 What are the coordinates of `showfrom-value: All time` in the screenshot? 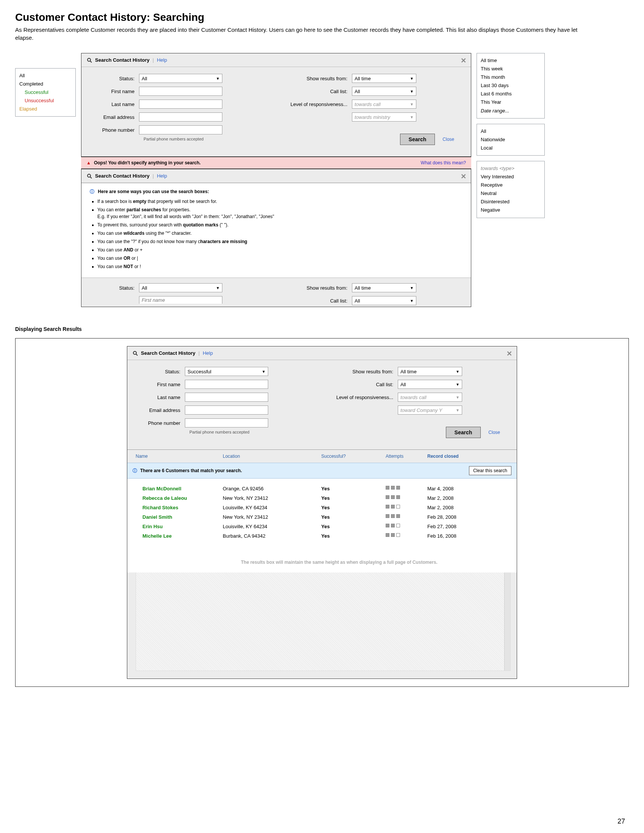 It's located at (409, 371).